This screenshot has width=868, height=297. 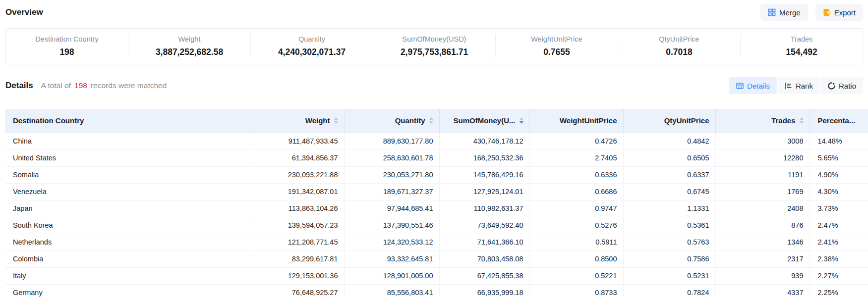 What do you see at coordinates (762, 291) in the screenshot?
I see `table-cell: 4337` at bounding box center [762, 291].